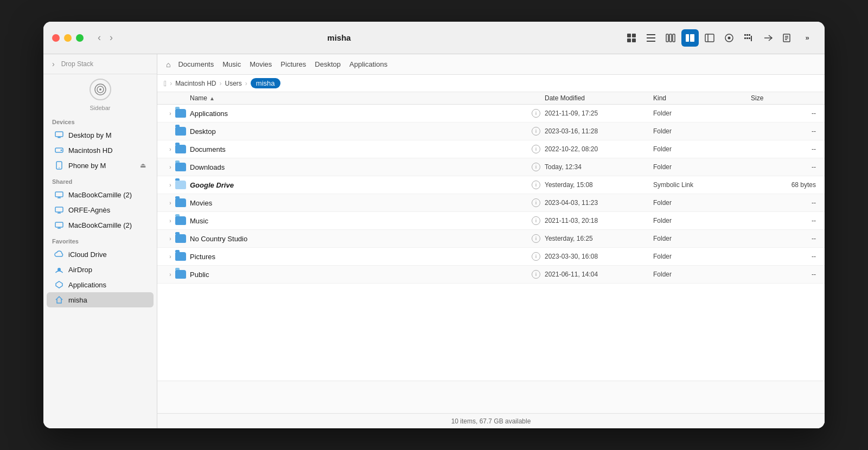 The image size is (868, 450). What do you see at coordinates (729, 38) in the screenshot?
I see `preview-view-button` at bounding box center [729, 38].